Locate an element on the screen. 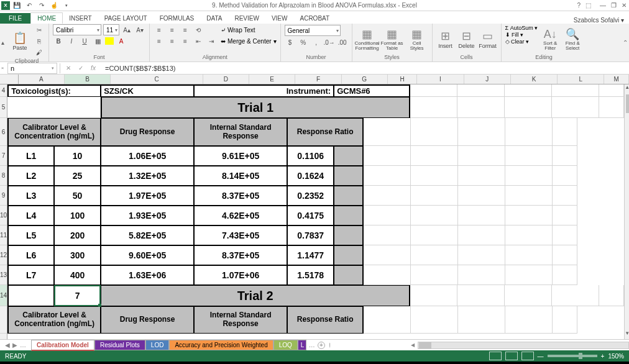  sheet-tab-calibration: Calibration Model is located at coordinates (63, 345).